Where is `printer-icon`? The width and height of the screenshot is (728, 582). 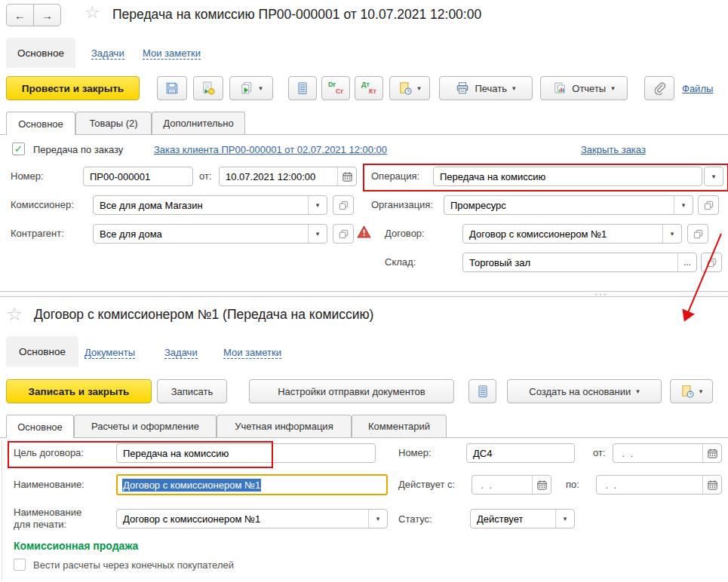
printer-icon is located at coordinates (462, 88).